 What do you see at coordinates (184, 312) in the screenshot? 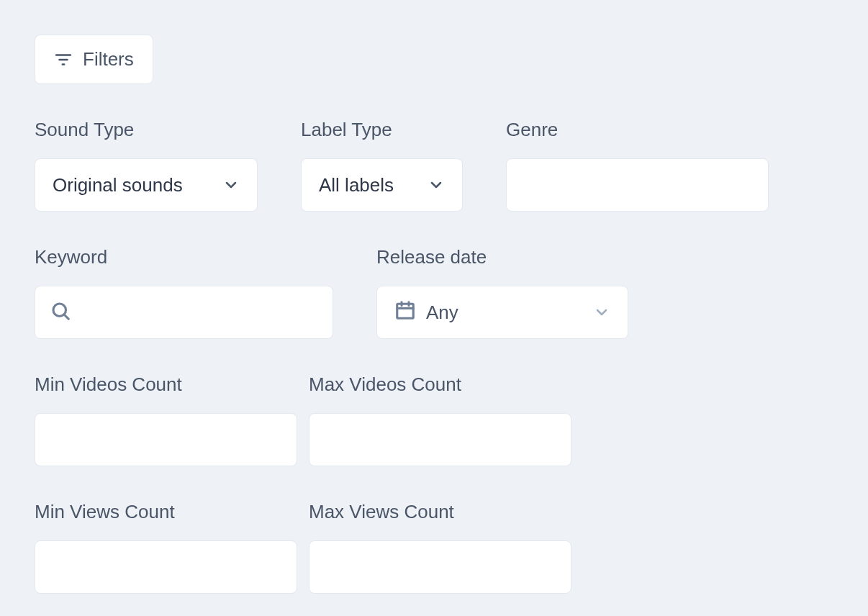
I see `keyword-input-wrapper` at bounding box center [184, 312].